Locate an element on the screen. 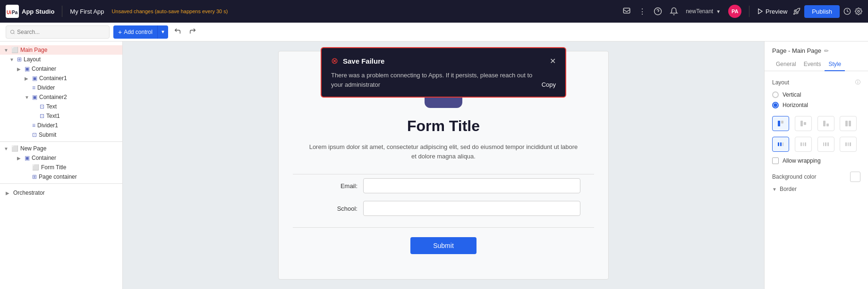  toast-copy-button: Copy is located at coordinates (549, 85).